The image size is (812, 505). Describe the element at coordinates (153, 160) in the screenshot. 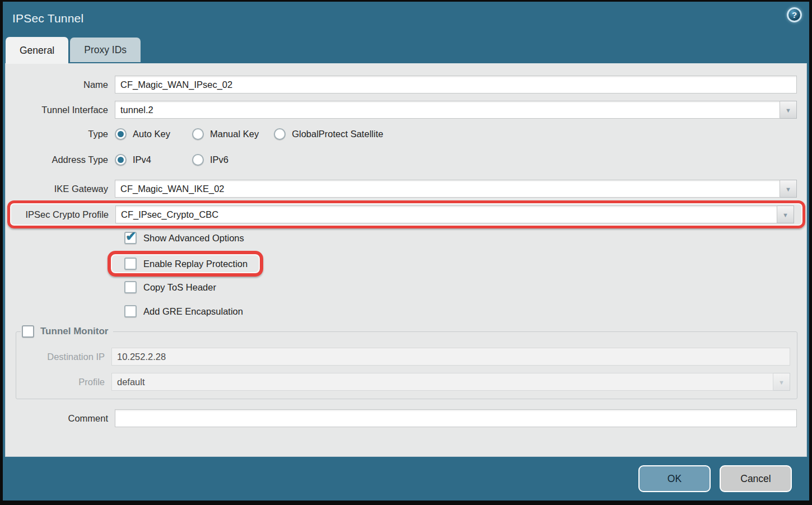

I see `address-type-option-ipv4: IPv4` at that location.